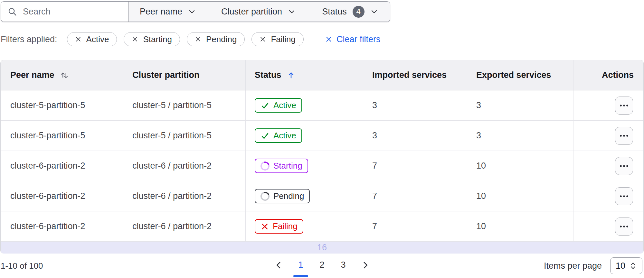 The width and height of the screenshot is (644, 278). I want to click on filters-applied-row: Filters applied: Active Starting Pending…, so click(191, 39).